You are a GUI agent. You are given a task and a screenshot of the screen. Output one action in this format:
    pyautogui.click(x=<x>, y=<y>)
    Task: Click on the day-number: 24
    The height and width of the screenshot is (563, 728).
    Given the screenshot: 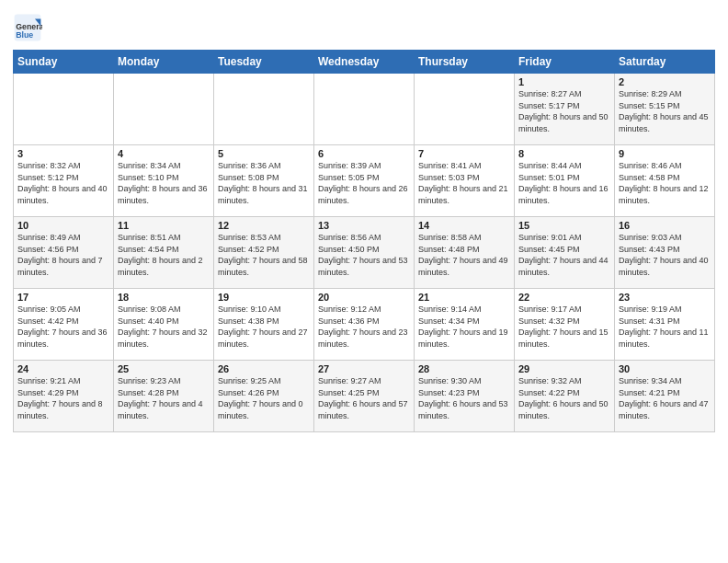 What is the action you would take?
    pyautogui.click(x=63, y=369)
    